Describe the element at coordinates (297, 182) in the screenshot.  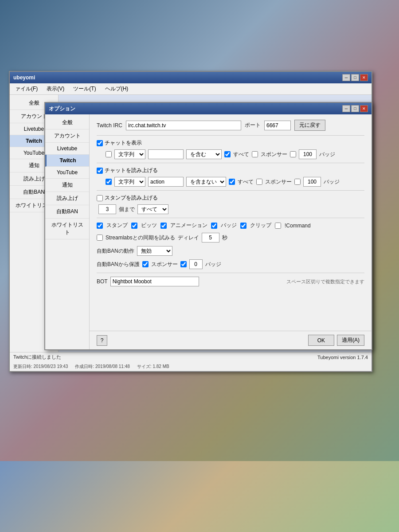
I see `read-badge-checkbox` at that location.